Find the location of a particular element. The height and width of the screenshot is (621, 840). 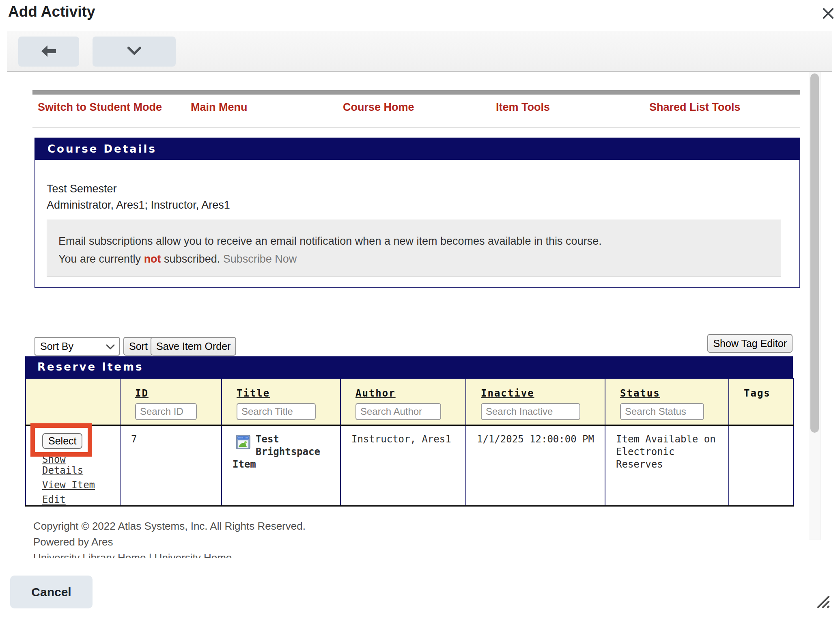

cell-id: 7 is located at coordinates (171, 465).